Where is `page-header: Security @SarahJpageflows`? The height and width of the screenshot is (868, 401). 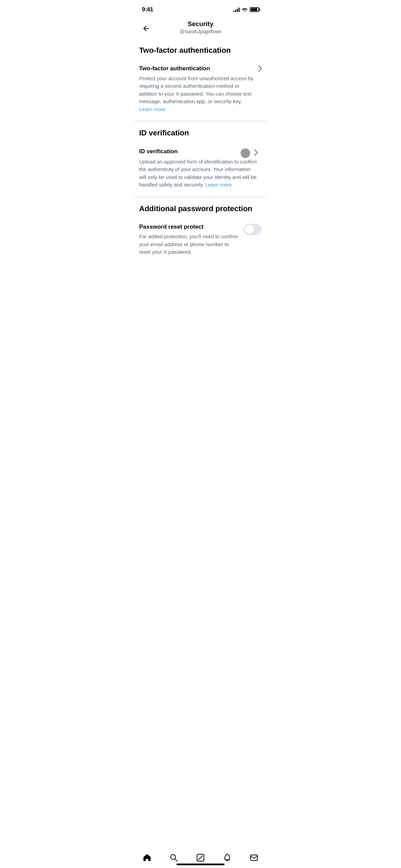 page-header: Security @SarahJpageflows is located at coordinates (200, 29).